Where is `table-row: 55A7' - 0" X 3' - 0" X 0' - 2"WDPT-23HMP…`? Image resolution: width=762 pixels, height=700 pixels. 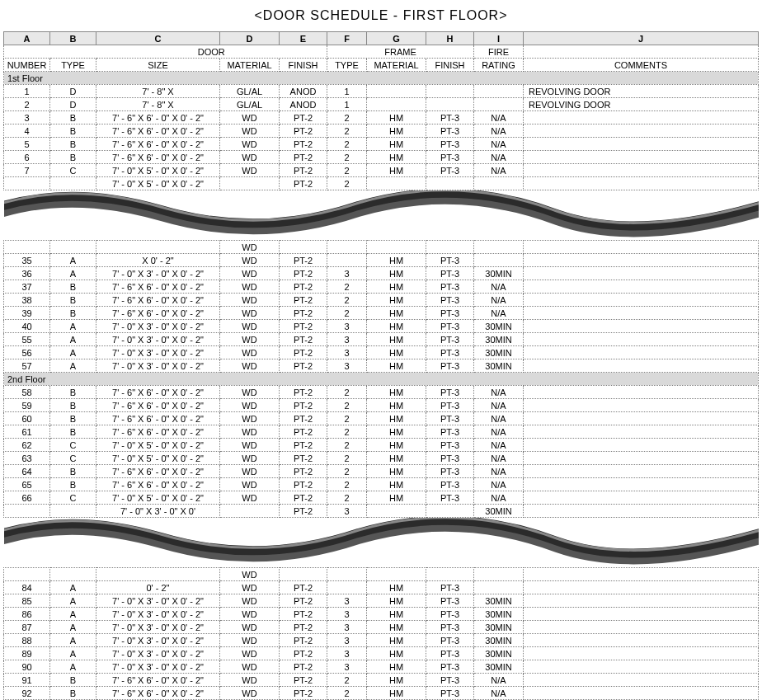 table-row: 55A7' - 0" X 3' - 0" X 0' - 2"WDPT-23HMP… is located at coordinates (381, 340).